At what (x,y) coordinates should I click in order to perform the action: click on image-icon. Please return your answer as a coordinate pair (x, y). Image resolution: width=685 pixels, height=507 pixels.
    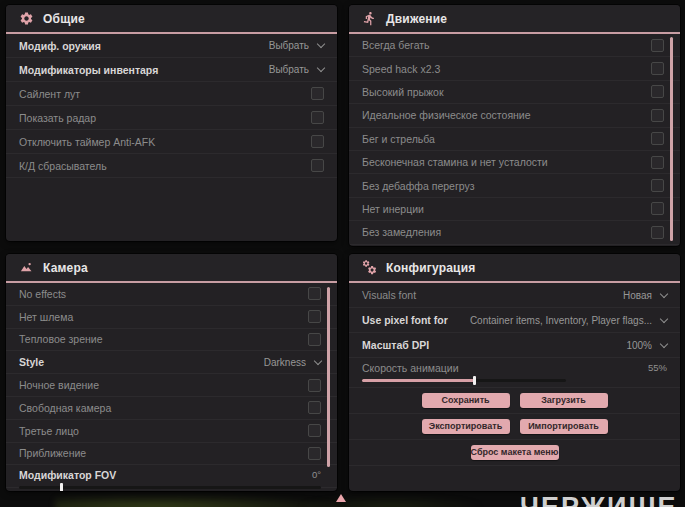
    Looking at the image, I should click on (26, 268).